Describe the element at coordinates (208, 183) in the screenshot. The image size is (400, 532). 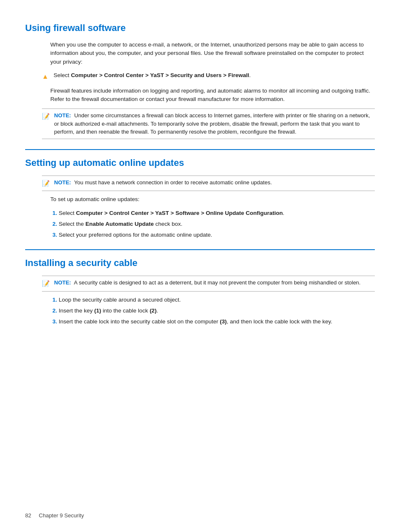
I see `updates-note: 📝 NOTE: You must have a network connecti…` at that location.